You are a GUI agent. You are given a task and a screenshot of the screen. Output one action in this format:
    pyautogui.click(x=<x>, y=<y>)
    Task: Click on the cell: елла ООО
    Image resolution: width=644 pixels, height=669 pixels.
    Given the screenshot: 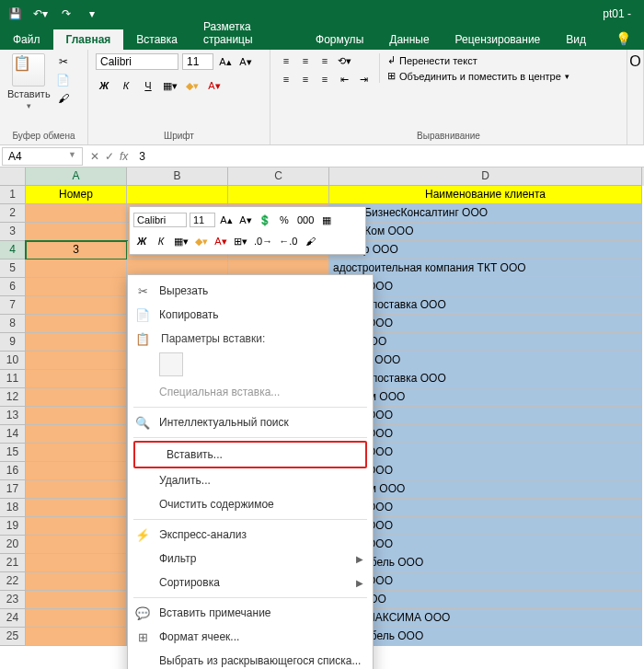 What is the action you would take?
    pyautogui.click(x=486, y=342)
    